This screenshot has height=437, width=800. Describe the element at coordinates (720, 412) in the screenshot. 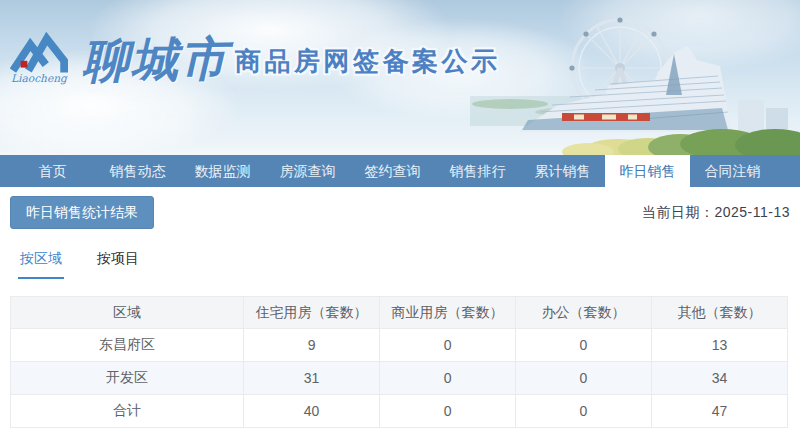

I see `cell-other: 47` at that location.